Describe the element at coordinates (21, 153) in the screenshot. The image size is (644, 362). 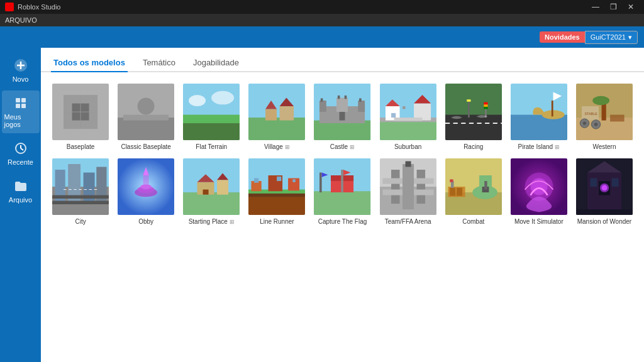
I see `sidebar-item-recente: Recente` at that location.